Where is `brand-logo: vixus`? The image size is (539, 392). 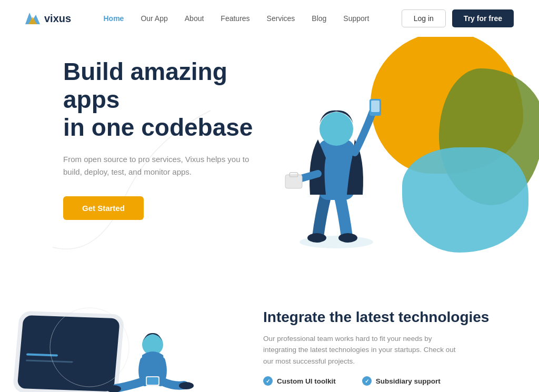
brand-logo: vixus is located at coordinates (48, 19).